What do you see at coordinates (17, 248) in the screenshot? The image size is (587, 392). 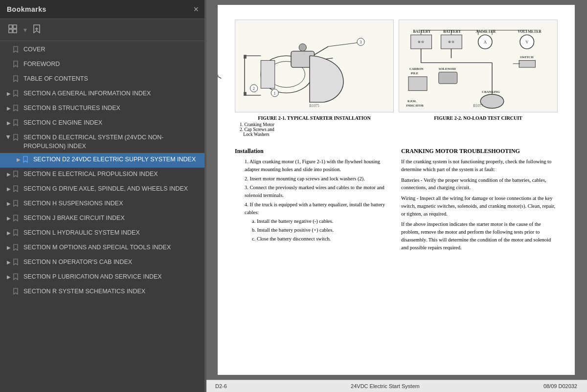 I see `bookmark-flag-icon-sec-m` at bounding box center [17, 248].